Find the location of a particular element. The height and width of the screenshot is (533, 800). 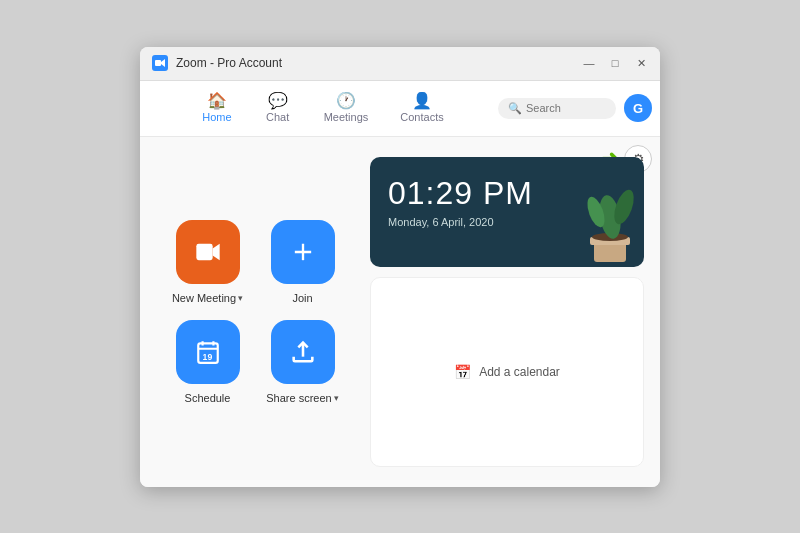

svg-text: 19 is located at coordinates (207, 356).